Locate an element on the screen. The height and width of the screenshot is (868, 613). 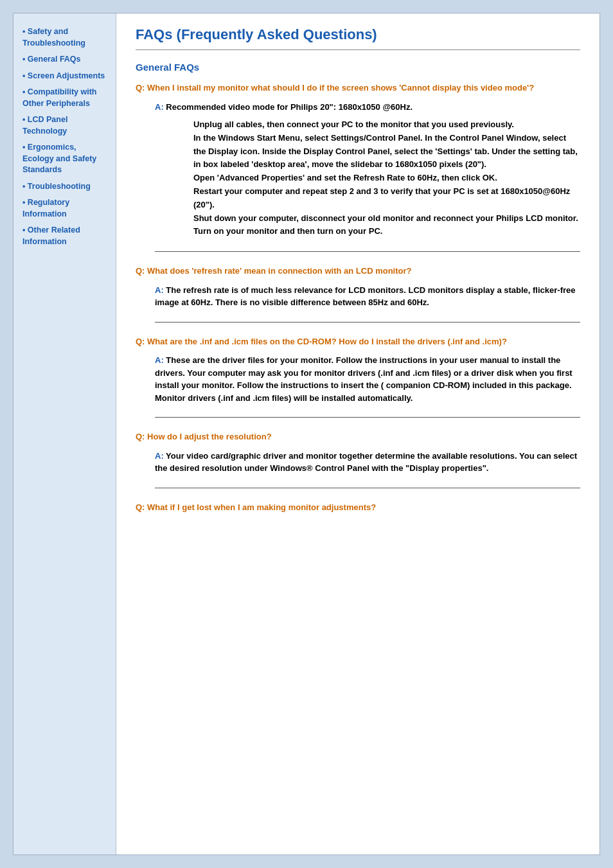
sidebar-item-troubleshooting: Troubleshooting is located at coordinates (66, 187).